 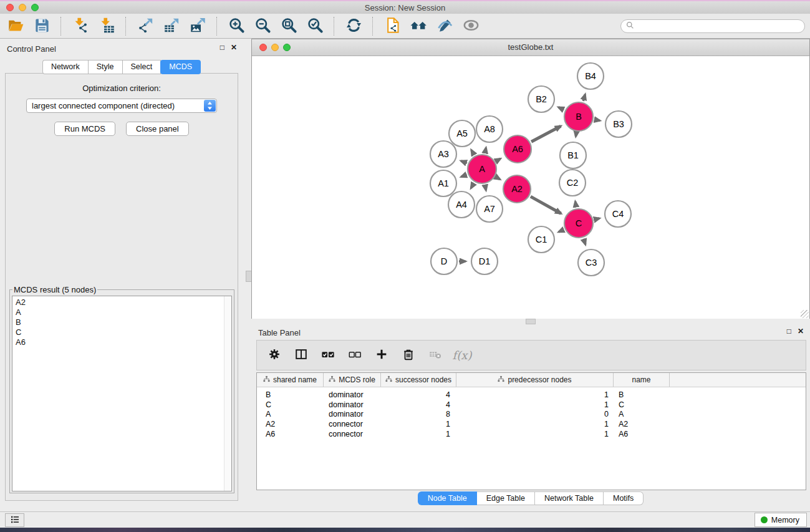 I want to click on memory-button: Memory, so click(x=781, y=520).